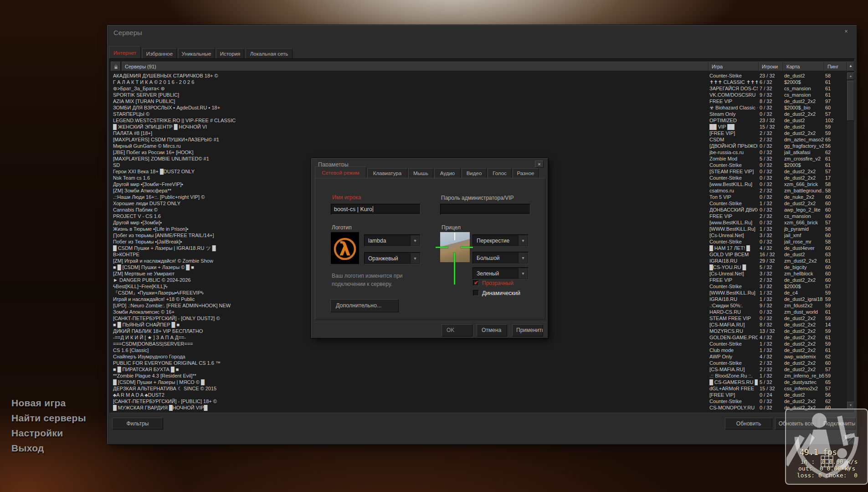 The height and width of the screenshot is (492, 868). Describe the element at coordinates (500, 274) in the screenshot. I see `crosshair-color-select: Зеленый▾` at that location.